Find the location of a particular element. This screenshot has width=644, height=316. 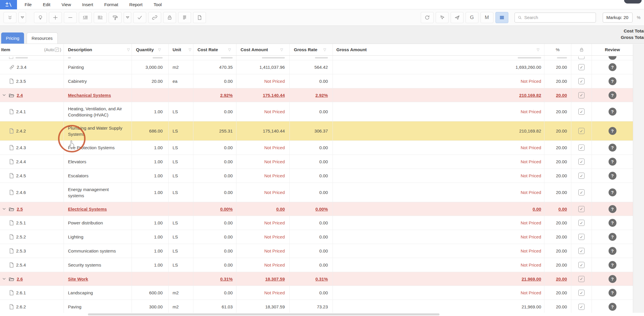

lightbulb-button is located at coordinates (40, 18).